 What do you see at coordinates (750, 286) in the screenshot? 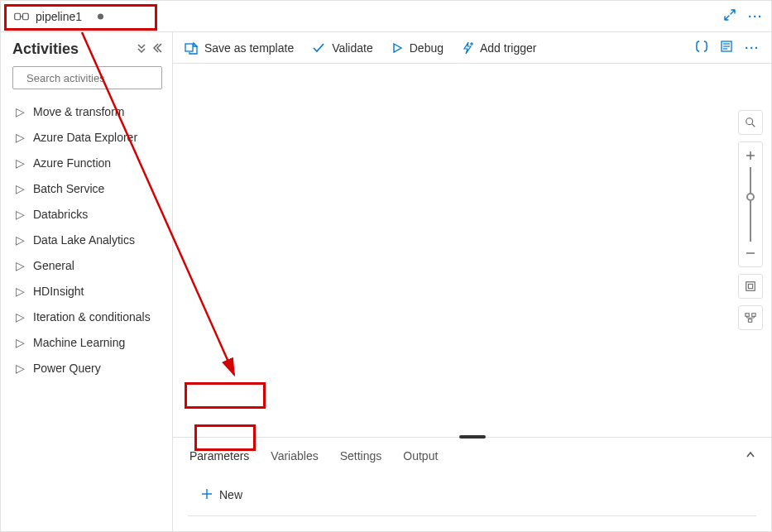
I see `fit-to-screen-button` at bounding box center [750, 286].